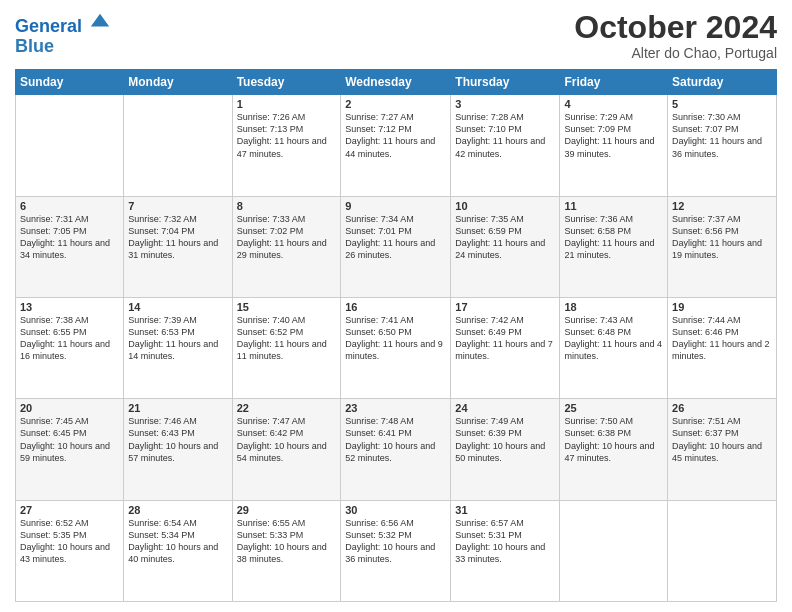 This screenshot has width=792, height=612. I want to click on calendar-cell: 12Sunrise: 7:37 AM Sunset: 6:56 PM Dayli…, so click(722, 246).